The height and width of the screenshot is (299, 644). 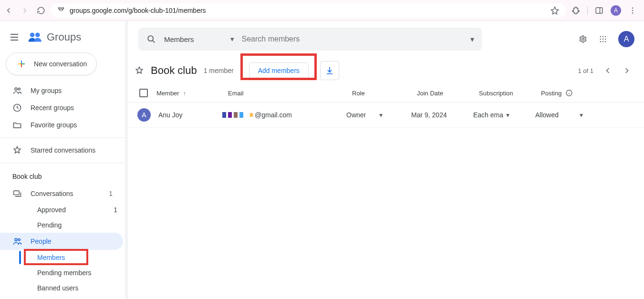 What do you see at coordinates (179, 39) in the screenshot?
I see `search-scope-label: Members` at bounding box center [179, 39].